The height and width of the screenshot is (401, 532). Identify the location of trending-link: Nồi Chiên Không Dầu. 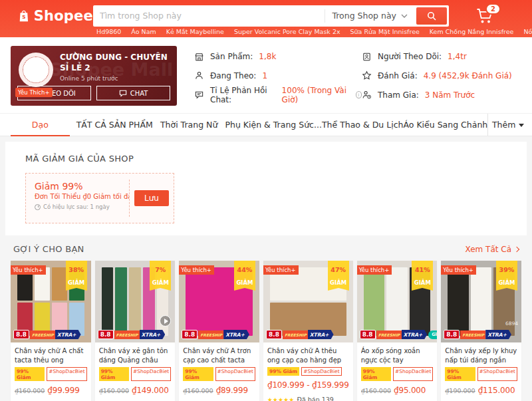
(528, 32).